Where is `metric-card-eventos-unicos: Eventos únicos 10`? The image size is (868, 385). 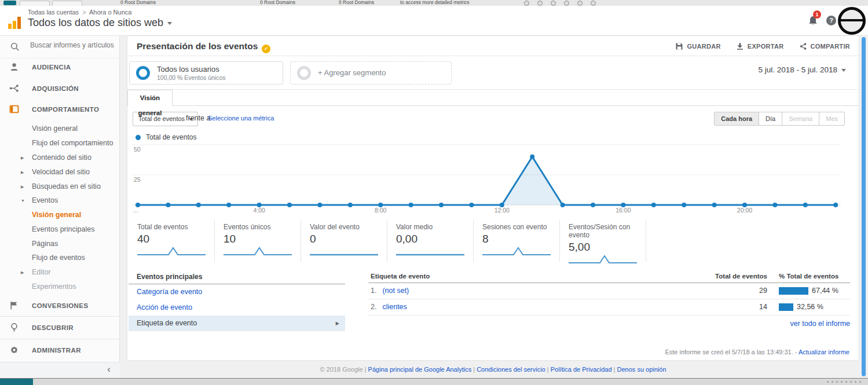
metric-card-eventos-unicos: Eventos únicos 10 is located at coordinates (258, 241).